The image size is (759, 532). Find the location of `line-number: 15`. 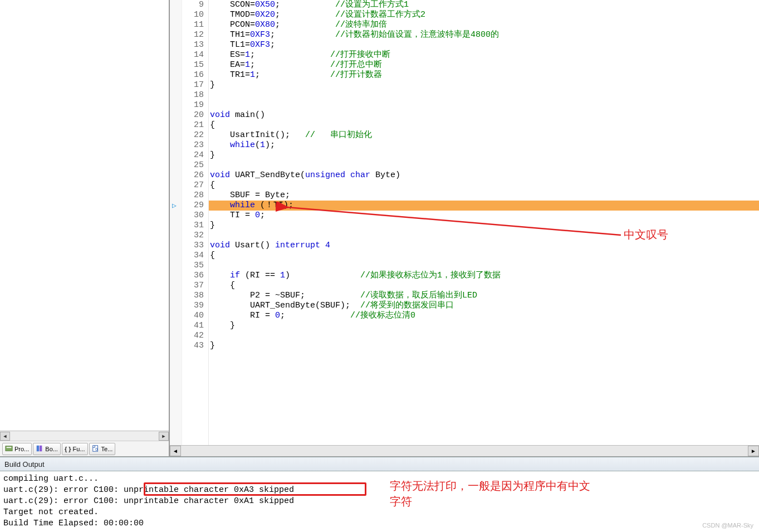

line-number: 15 is located at coordinates (193, 65).